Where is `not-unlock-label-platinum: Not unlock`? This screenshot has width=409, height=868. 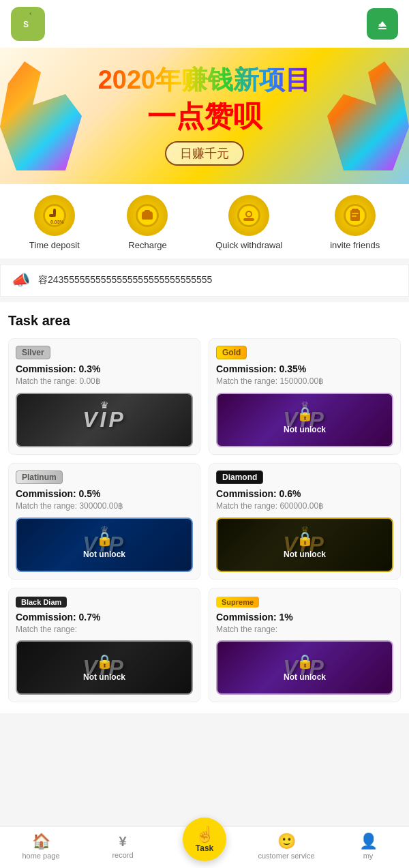
not-unlock-label-platinum: Not unlock is located at coordinates (104, 554).